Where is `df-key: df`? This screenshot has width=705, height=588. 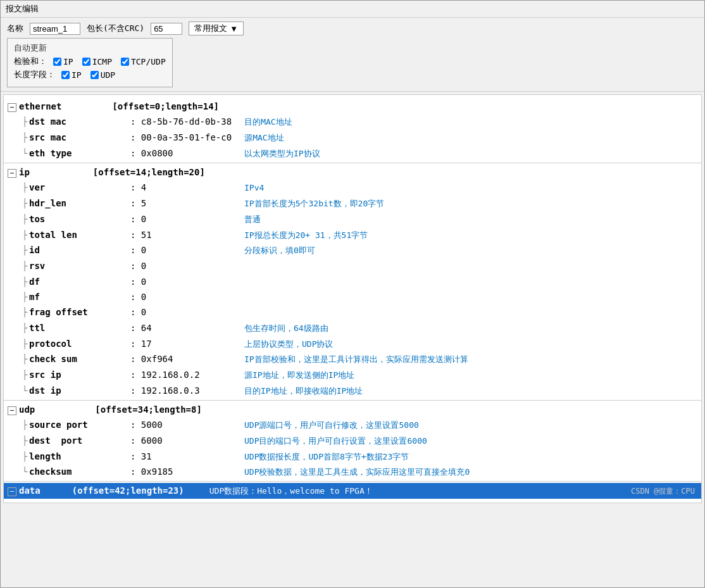 df-key: df is located at coordinates (80, 282).